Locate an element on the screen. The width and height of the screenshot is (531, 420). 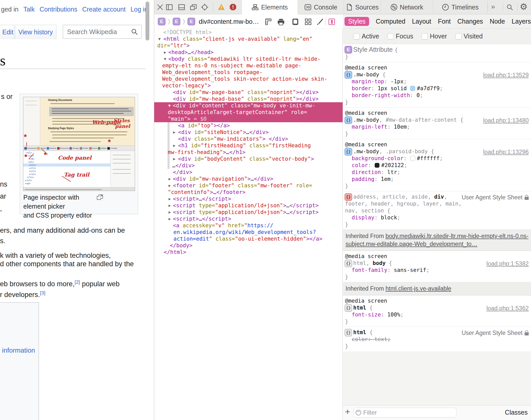
page-scrollbar-thumb is located at coordinates (148, 21).